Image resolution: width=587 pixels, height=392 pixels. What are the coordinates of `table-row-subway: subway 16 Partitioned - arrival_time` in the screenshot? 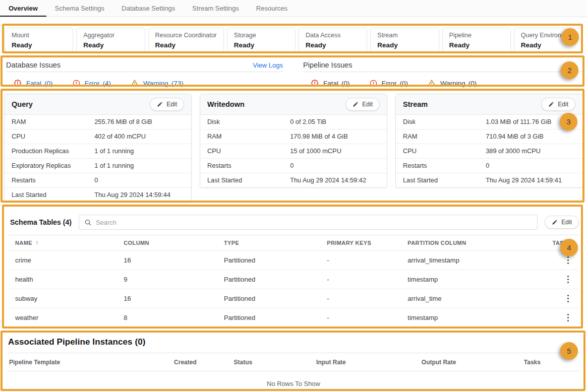 It's located at (294, 299).